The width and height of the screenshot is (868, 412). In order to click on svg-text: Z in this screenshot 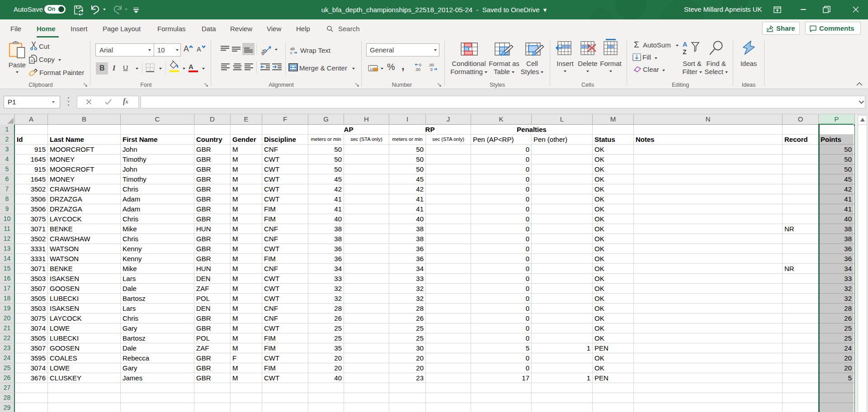, I will do `click(684, 52)`.